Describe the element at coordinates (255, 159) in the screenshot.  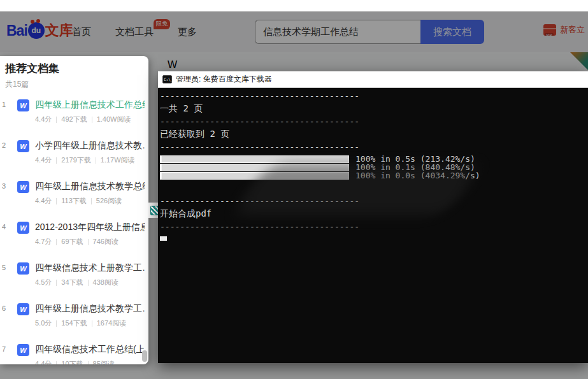
I see `progress-bar` at that location.